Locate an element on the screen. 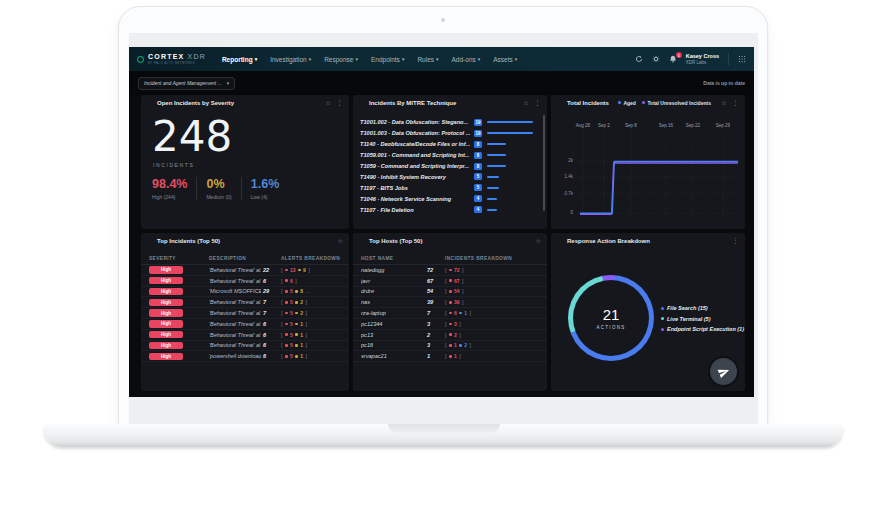 The width and height of the screenshot is (886, 512). table-row: natedogg72[72] is located at coordinates (450, 270).